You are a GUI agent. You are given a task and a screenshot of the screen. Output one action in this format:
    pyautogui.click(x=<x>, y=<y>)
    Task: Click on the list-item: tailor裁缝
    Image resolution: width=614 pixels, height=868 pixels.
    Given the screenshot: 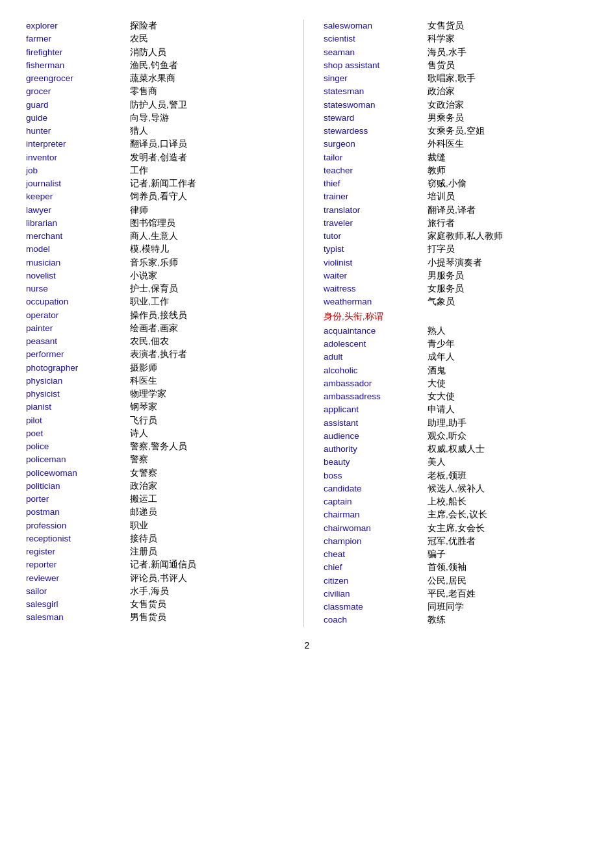 What is the action you would take?
    pyautogui.click(x=456, y=158)
    